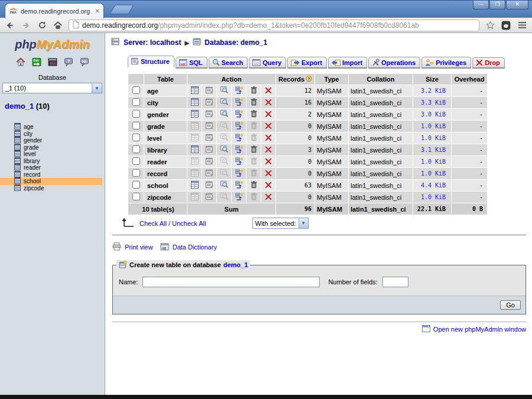 This screenshot has height=399, width=532. Describe the element at coordinates (432, 103) in the screenshot. I see `row-size-link: 3.3 KiB` at that location.